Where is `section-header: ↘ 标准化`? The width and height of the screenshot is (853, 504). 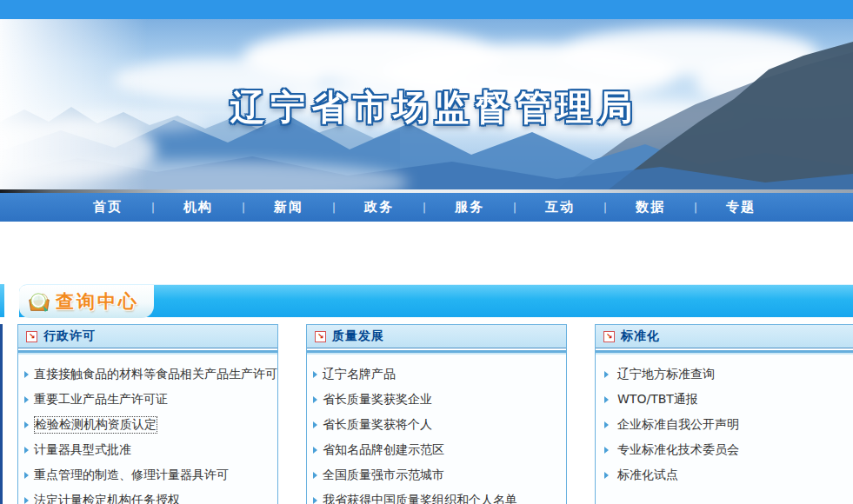
section-header: ↘ 标准化 is located at coordinates (724, 337).